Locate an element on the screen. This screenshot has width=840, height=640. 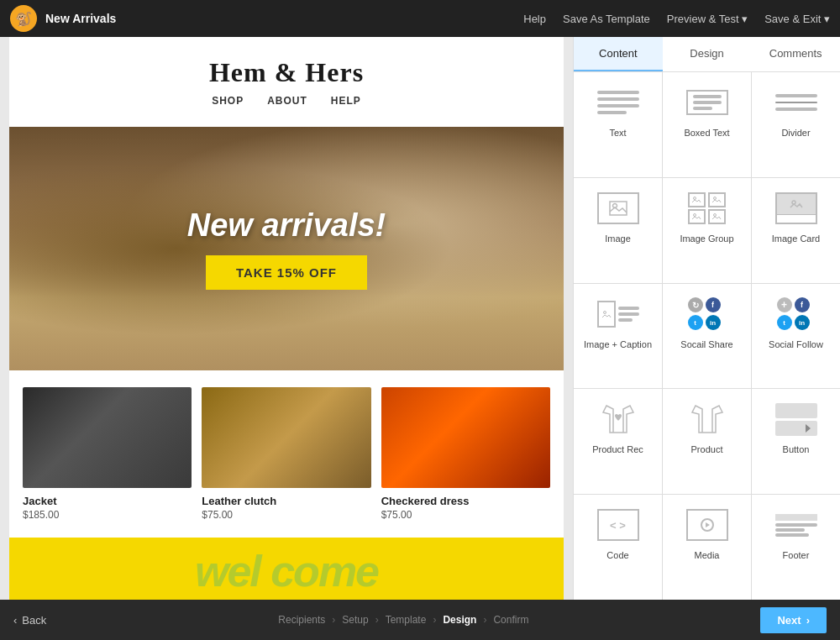
product-image-clutch is located at coordinates (286, 438).